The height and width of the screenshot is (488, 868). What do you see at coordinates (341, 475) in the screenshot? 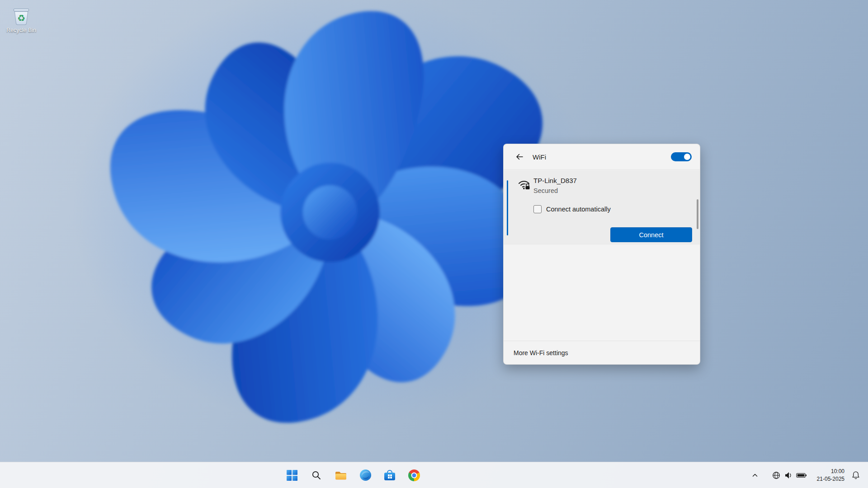
I see `file-explorer-button` at bounding box center [341, 475].